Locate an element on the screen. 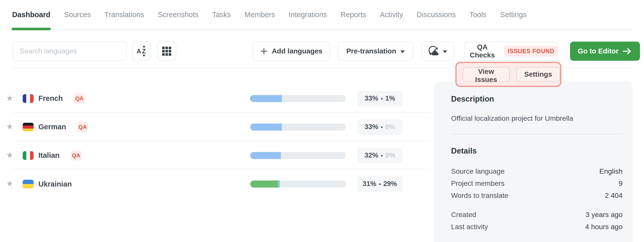 The width and height of the screenshot is (644, 242). detail-label: Words to translate is located at coordinates (480, 196).